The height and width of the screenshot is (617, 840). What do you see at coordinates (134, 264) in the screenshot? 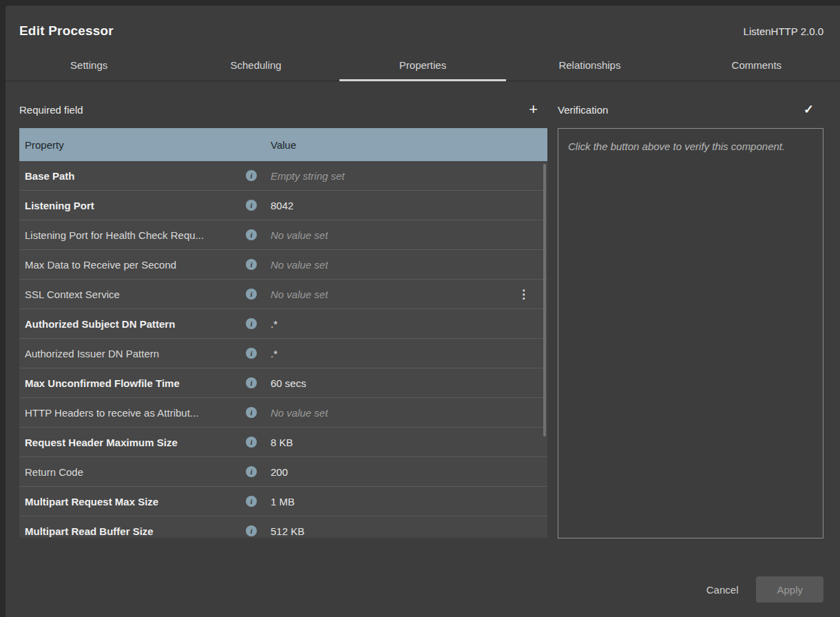
I see `property-name: Max Data to Receive per Second` at bounding box center [134, 264].